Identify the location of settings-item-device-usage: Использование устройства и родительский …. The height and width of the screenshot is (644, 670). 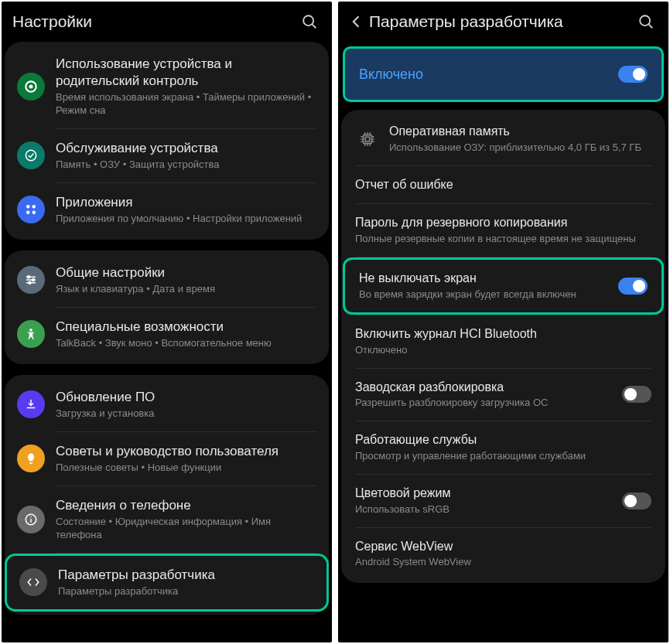
(167, 87).